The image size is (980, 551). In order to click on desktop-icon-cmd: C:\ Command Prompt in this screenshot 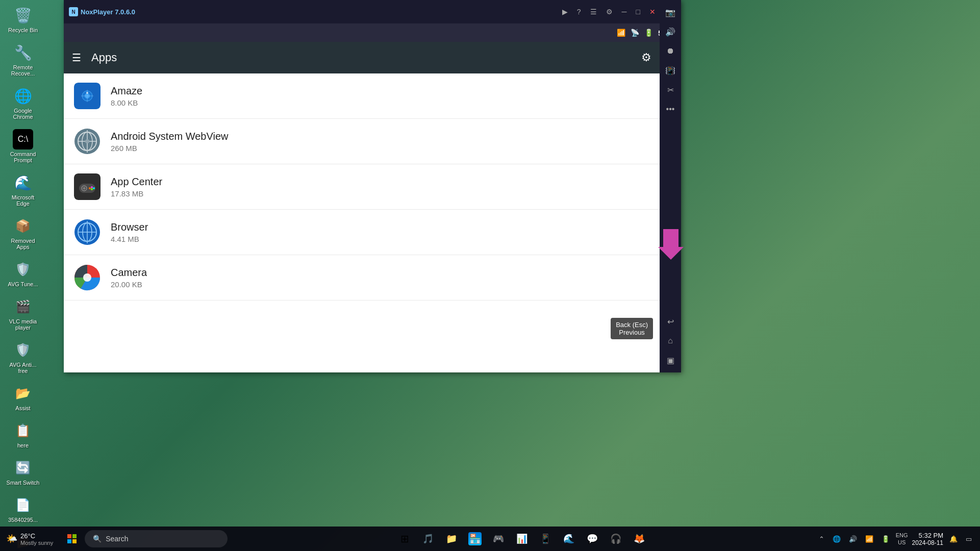, I will do `click(23, 146)`.